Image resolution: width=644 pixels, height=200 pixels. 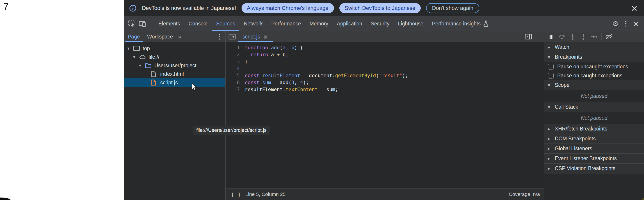 I want to click on infobar-button-2: Don't show again, so click(x=452, y=8).